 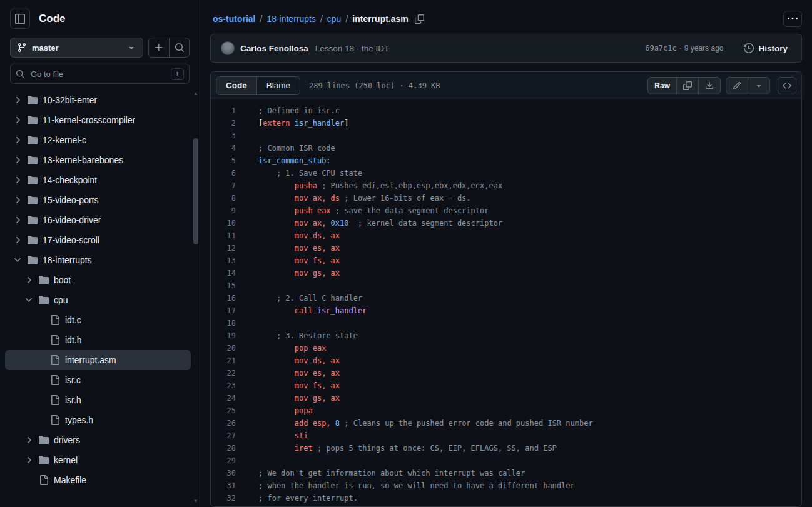 I want to click on tree-dir-14-checkpoint: 14-checkpoint, so click(x=98, y=180).